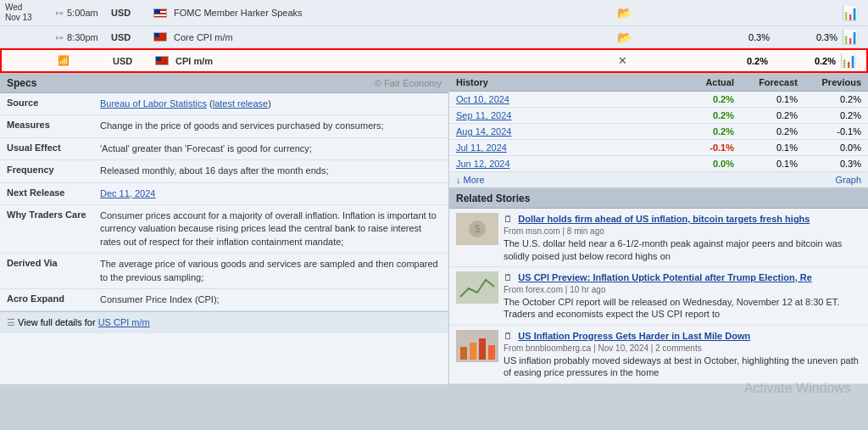 The image size is (868, 430). I want to click on history-date-link: Oct 10, 2024, so click(483, 99).